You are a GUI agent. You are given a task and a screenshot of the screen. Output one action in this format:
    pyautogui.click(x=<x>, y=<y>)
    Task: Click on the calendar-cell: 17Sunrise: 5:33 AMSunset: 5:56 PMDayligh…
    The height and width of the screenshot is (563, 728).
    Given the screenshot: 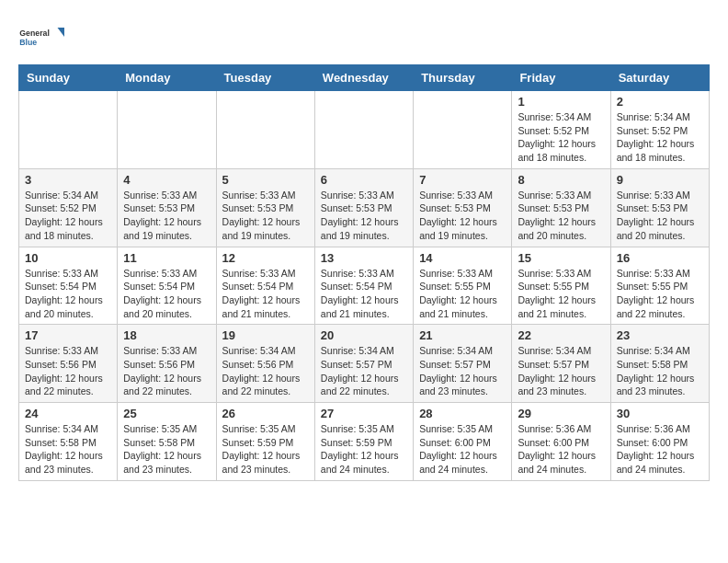 What is the action you would take?
    pyautogui.click(x=68, y=364)
    